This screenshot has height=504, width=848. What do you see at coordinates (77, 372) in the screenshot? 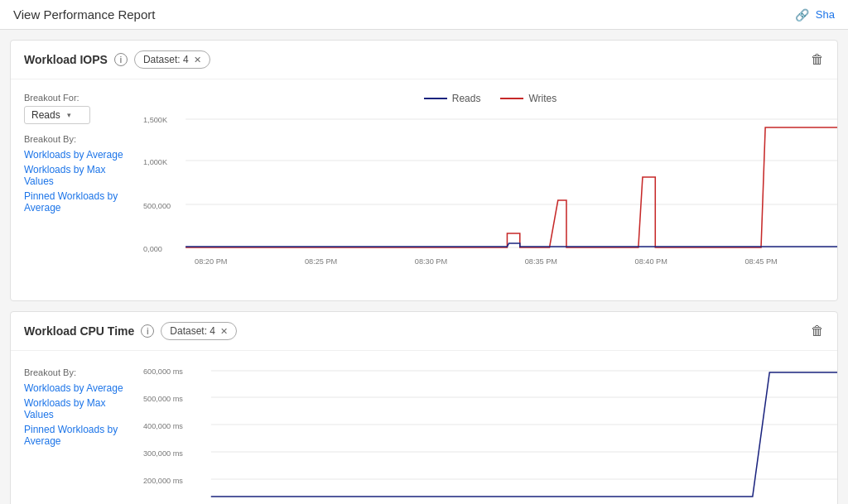
I see `cpu-breakout-by-label: Breakout By:` at bounding box center [77, 372].